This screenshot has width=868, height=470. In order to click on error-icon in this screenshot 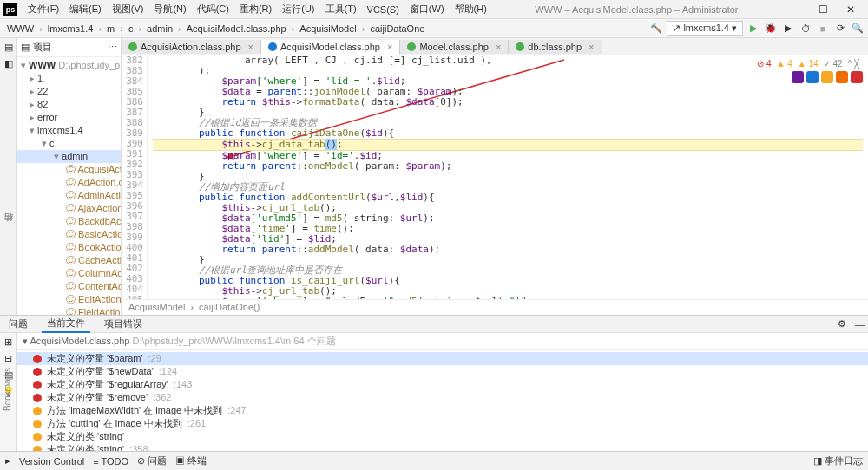, I will do `click(37, 359)`.